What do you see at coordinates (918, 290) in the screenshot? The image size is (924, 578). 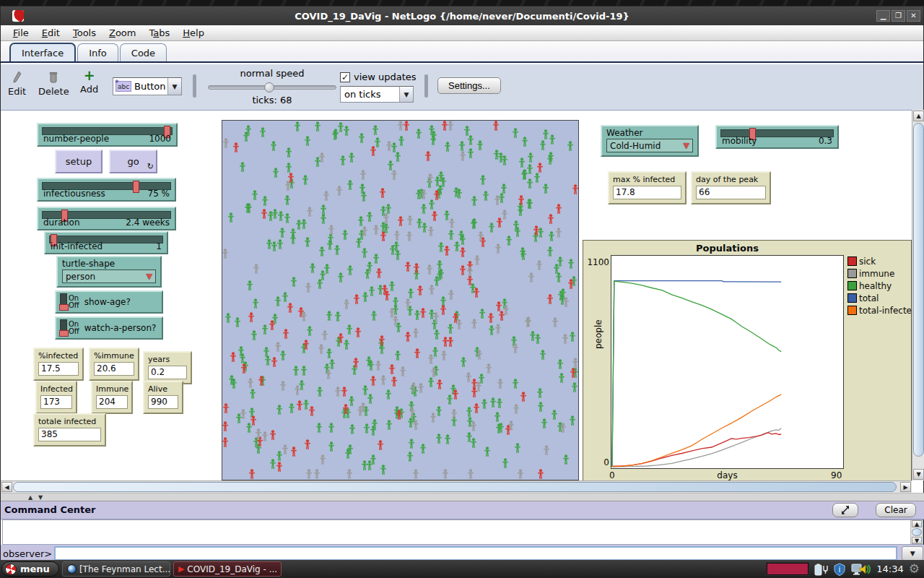 I see `v-scroll-thumb` at bounding box center [918, 290].